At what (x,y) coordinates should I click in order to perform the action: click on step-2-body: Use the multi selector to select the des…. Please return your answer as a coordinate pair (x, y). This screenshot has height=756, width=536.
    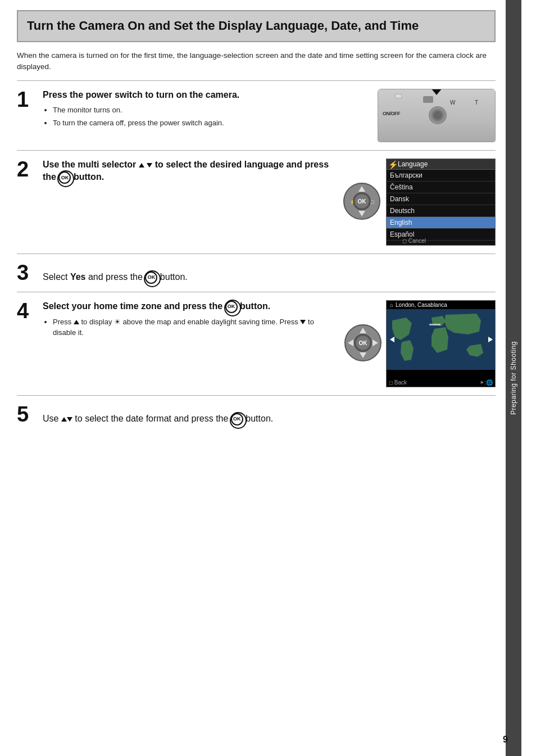
    Looking at the image, I should click on (269, 202).